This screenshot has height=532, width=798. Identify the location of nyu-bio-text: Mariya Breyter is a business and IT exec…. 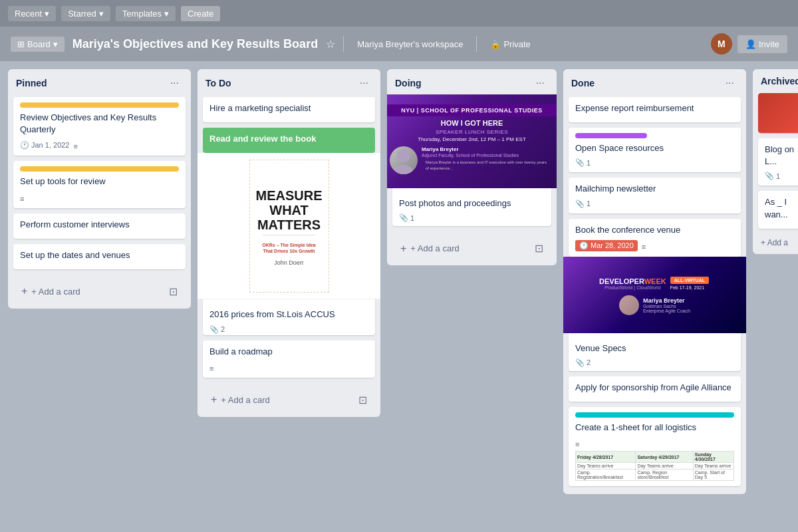
(488, 165).